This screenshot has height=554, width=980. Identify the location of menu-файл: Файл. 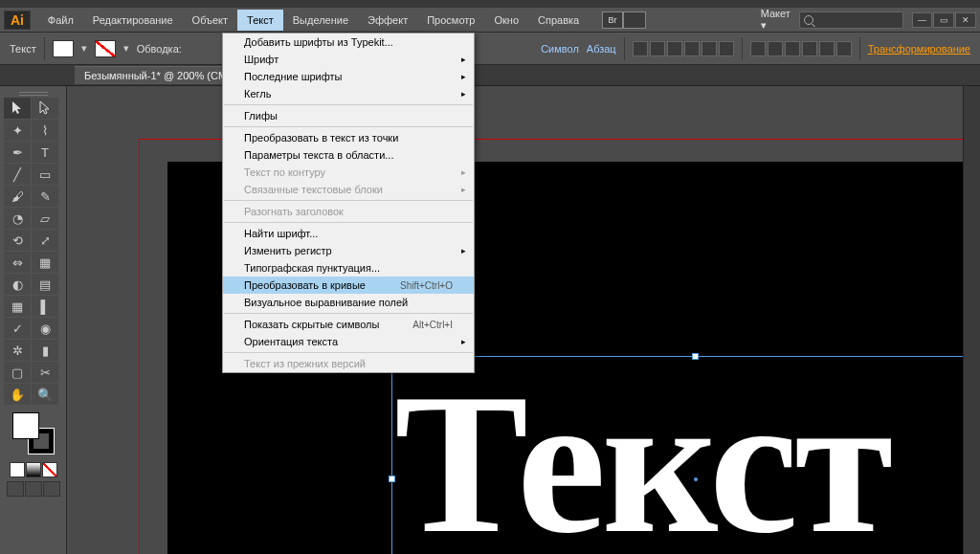
(61, 20).